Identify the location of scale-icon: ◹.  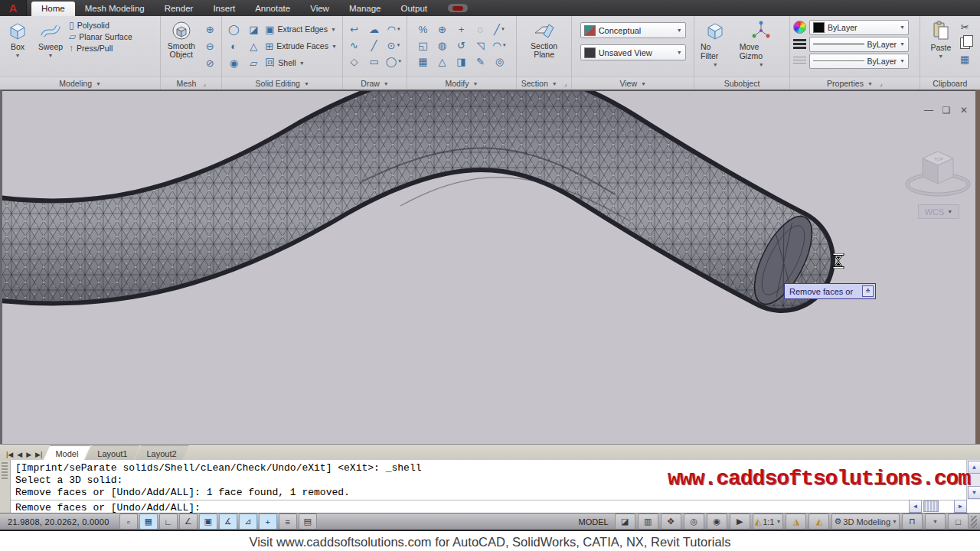
(480, 45).